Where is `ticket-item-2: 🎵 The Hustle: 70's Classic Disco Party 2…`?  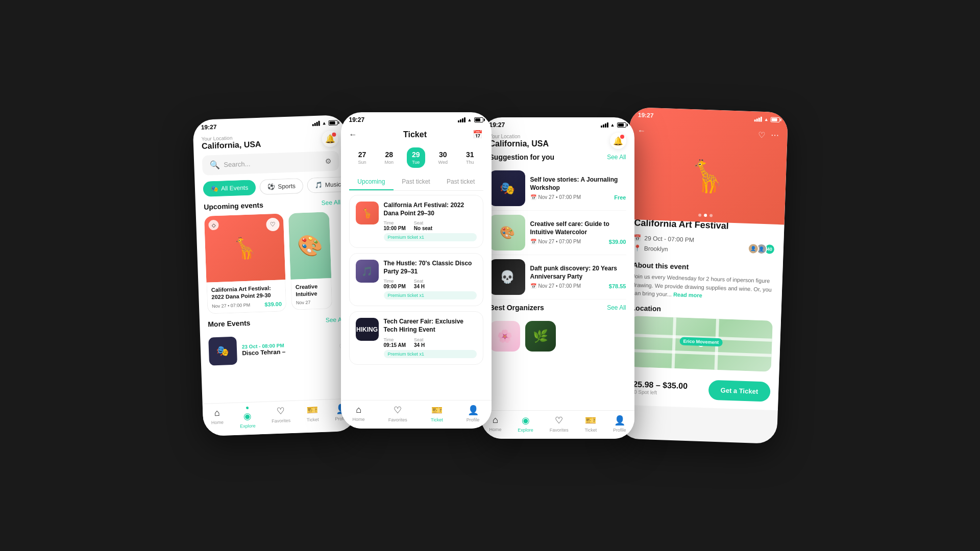
ticket-item-2: 🎵 The Hustle: 70's Classic Disco Party 2… is located at coordinates (416, 280).